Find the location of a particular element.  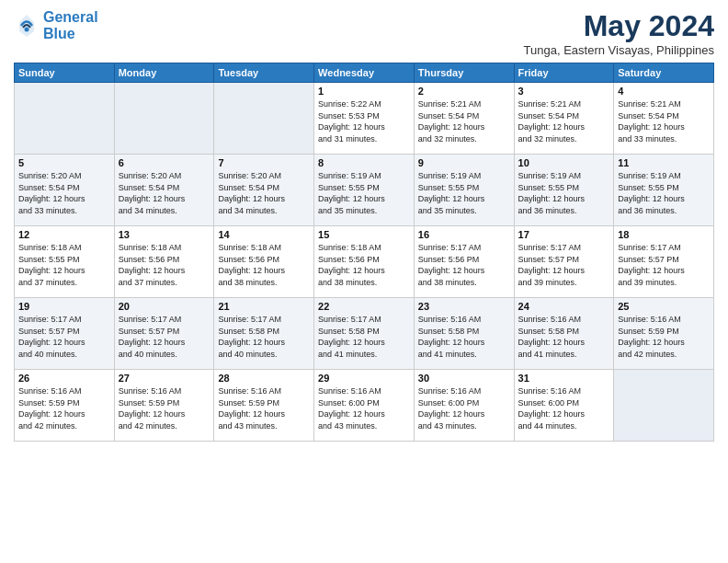

day-number: 1 is located at coordinates (364, 91).